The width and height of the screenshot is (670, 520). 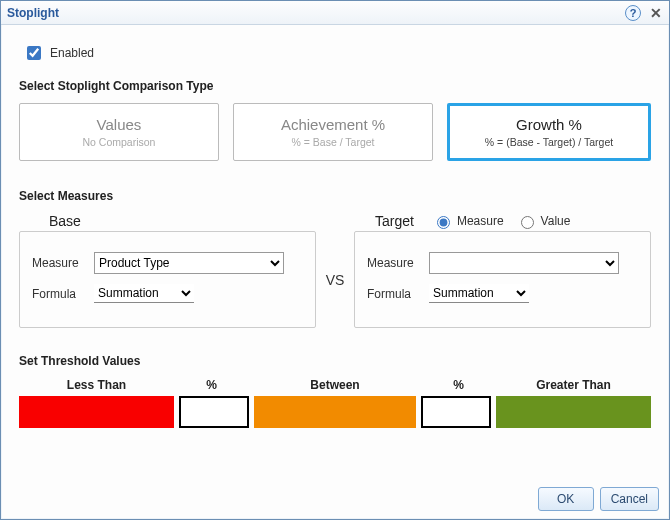 I want to click on button-bar: OK Cancel, so click(x=598, y=499).